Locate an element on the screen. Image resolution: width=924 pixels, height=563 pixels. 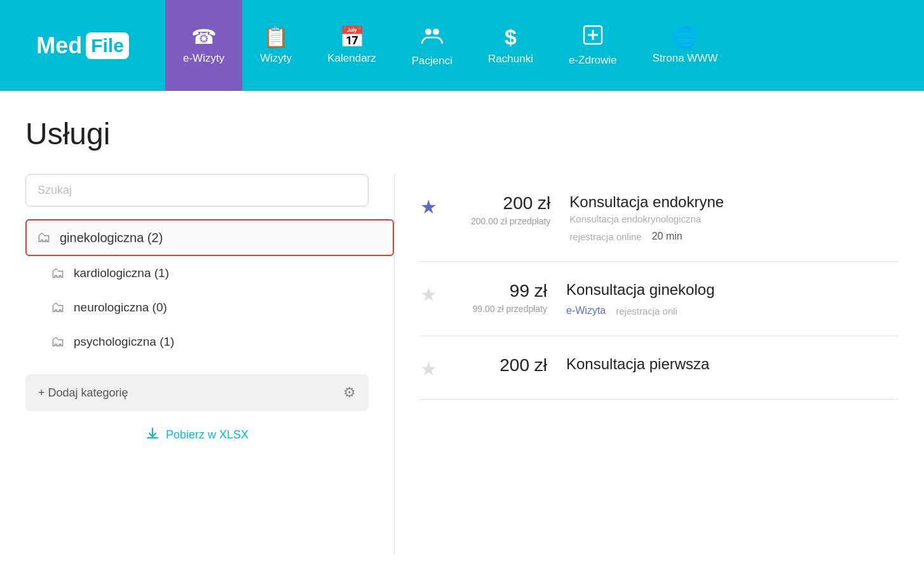
nav-item-wizyty: 📋 Wizyty is located at coordinates (276, 46).